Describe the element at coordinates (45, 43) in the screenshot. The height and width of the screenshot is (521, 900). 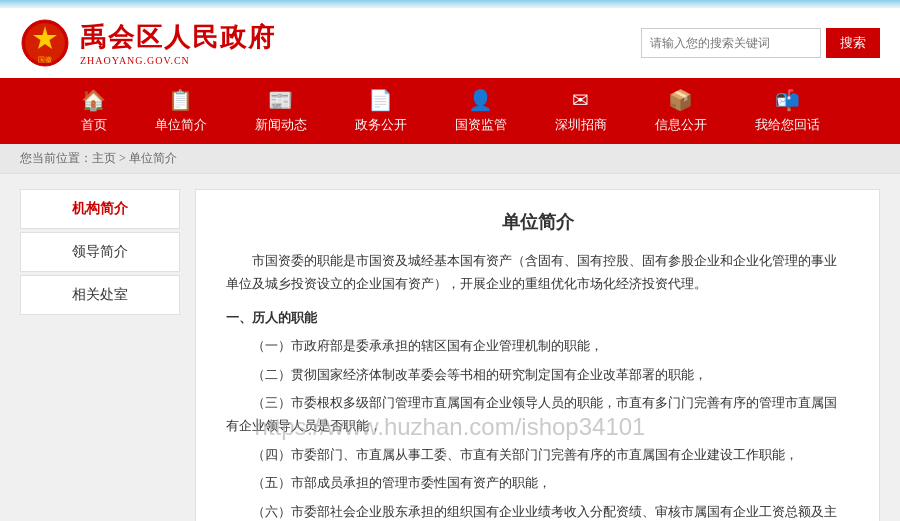
I see `logo-emblem: 国徽` at that location.